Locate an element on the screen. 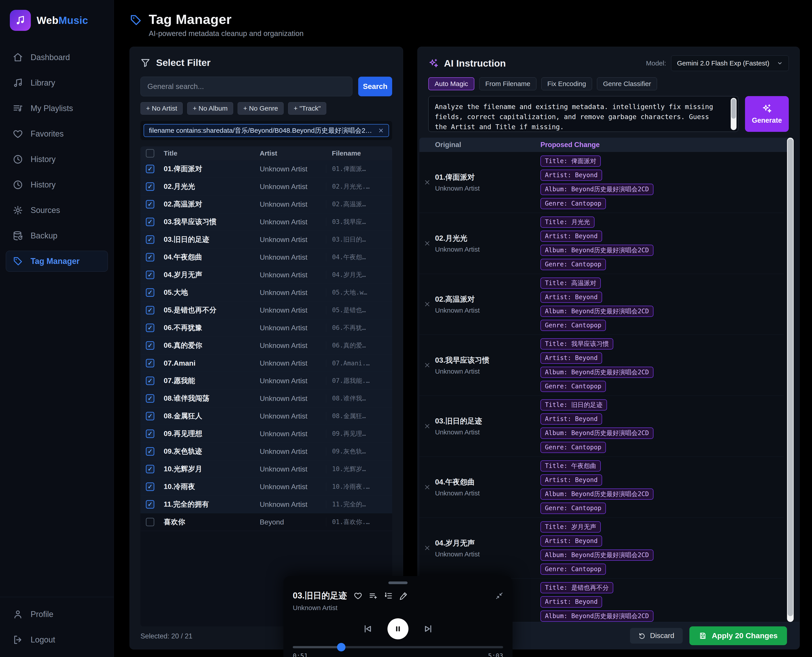 This screenshot has height=657, width=812. table-row: 09.再见理想Unknown Artist09.再见理… is located at coordinates (266, 434).